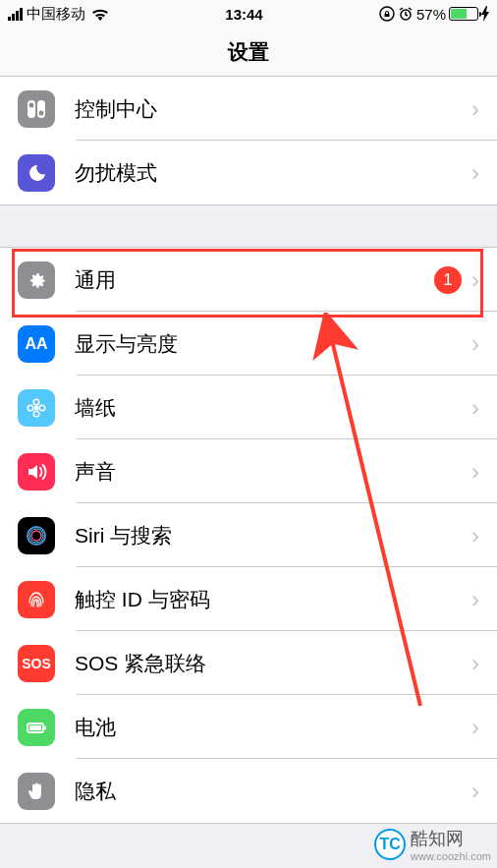 This screenshot has height=868, width=497. What do you see at coordinates (100, 14) in the screenshot?
I see `wifi-icon` at bounding box center [100, 14].